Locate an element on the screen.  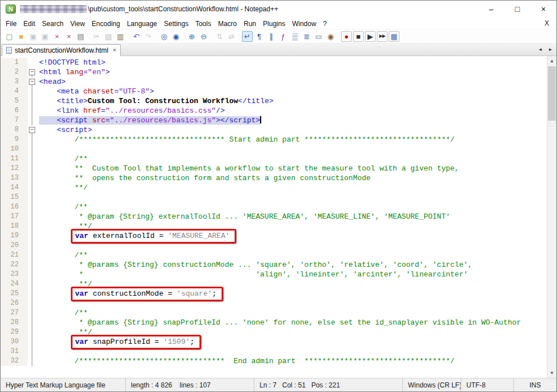
menu-language: Language is located at coordinates (142, 24).